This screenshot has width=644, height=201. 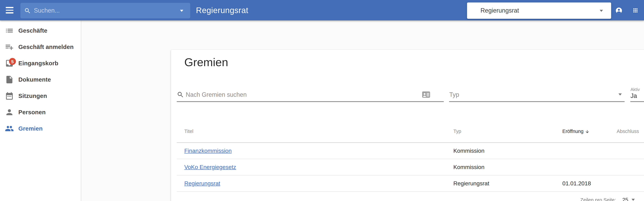 What do you see at coordinates (10, 96) in the screenshot?
I see `calendar-icon` at bounding box center [10, 96].